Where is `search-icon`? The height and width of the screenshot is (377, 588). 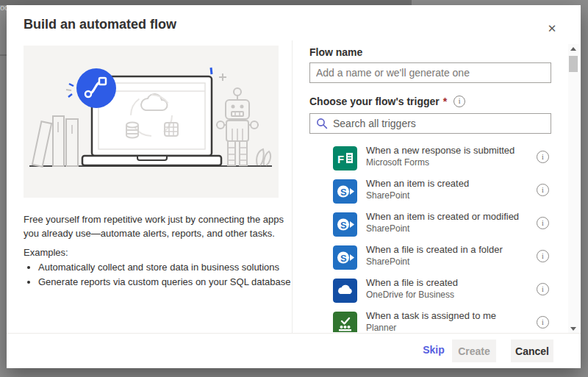
search-icon is located at coordinates (322, 123).